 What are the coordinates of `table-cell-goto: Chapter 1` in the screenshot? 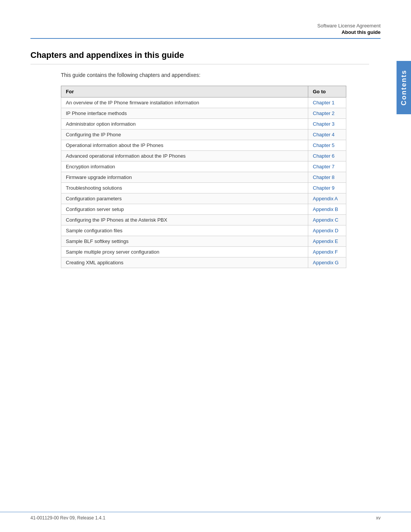 It's located at (327, 103).